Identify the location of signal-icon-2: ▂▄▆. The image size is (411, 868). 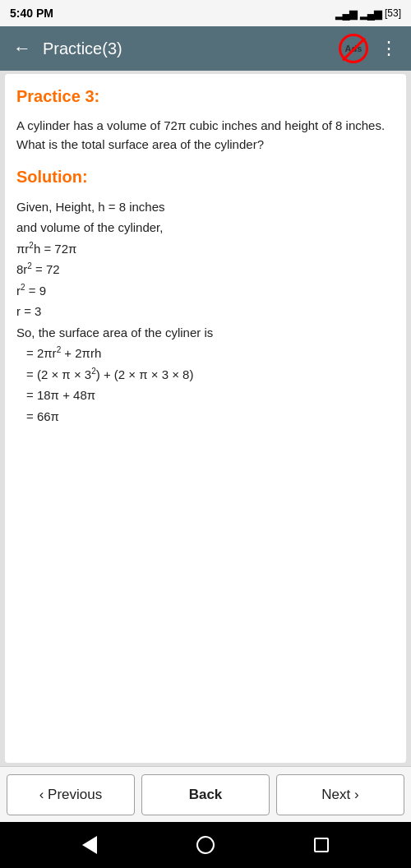
(371, 13).